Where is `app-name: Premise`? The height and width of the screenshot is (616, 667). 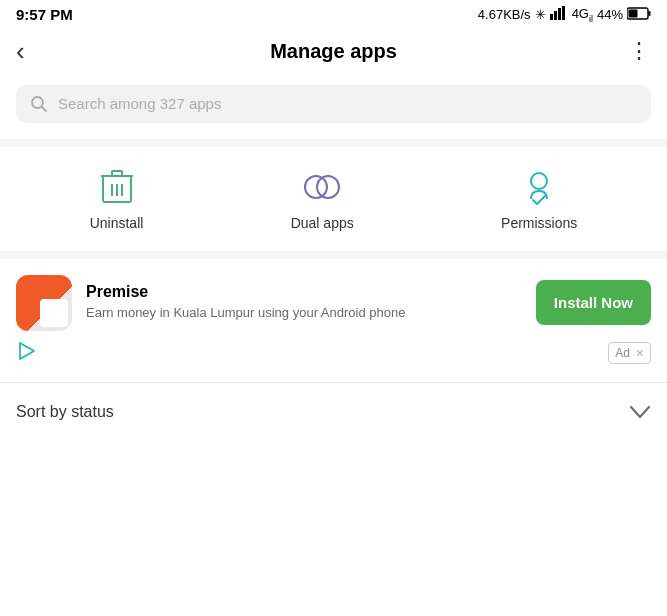
app-name: Premise is located at coordinates (304, 292).